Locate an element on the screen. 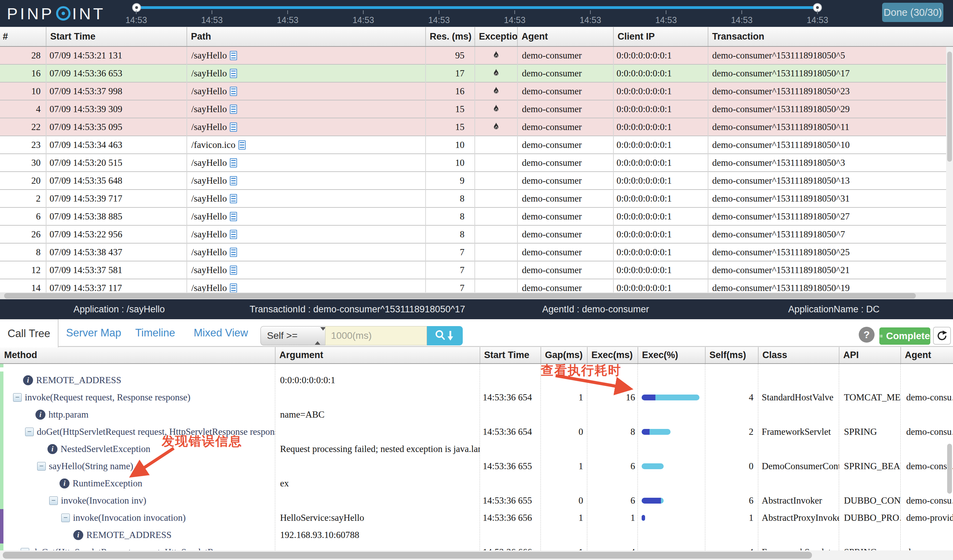  ct-column-header-self: Self(ms) is located at coordinates (732, 355).